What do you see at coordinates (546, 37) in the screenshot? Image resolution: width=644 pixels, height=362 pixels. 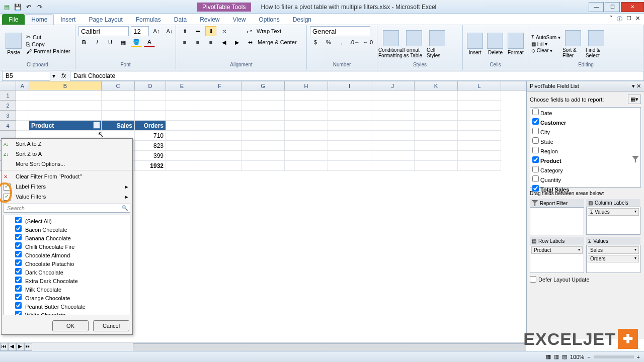 I see `autosum-button: Σ AutoSum ▾` at bounding box center [546, 37].